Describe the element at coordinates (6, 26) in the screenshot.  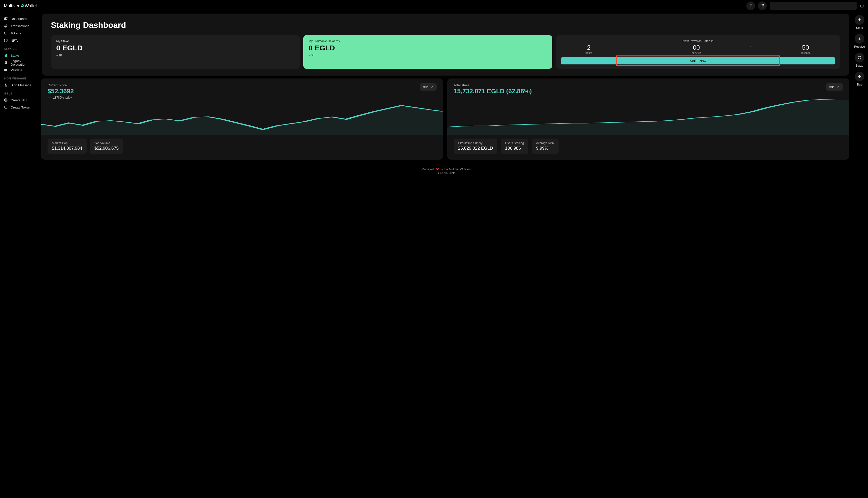
I see `arrows-icon` at that location.